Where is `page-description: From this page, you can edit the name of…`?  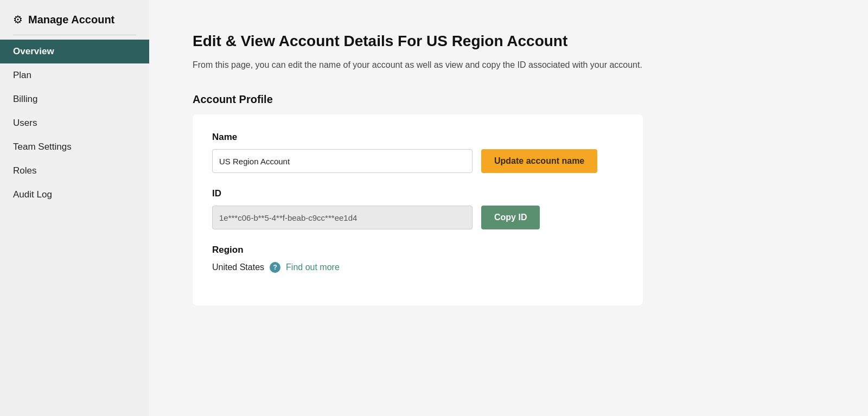 page-description: From this page, you can edit the name of… is located at coordinates (509, 65).